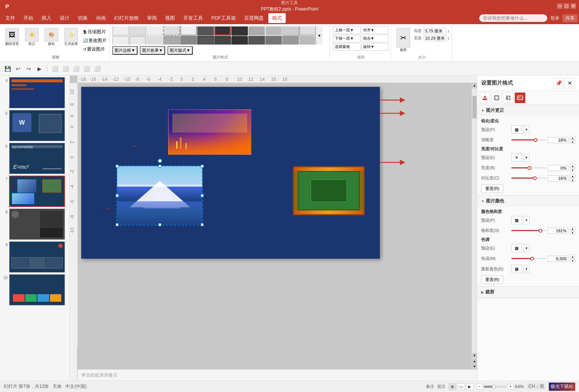  I want to click on new-slide-button: ⬜, so click(55, 69).